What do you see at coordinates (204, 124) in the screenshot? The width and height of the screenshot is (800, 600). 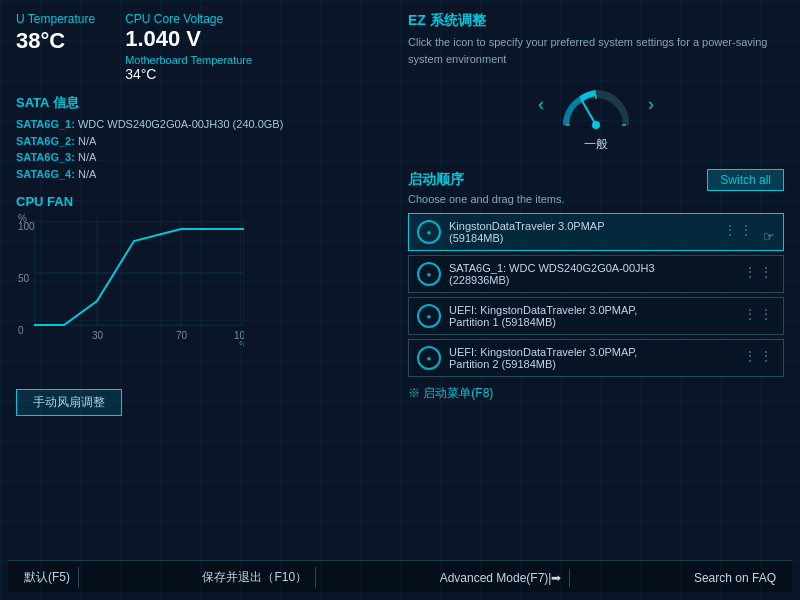 I see `sata-item-1: SATA6G_1: WDC WDS240G2G0A-00JH30 (240.0G…` at bounding box center [204, 124].